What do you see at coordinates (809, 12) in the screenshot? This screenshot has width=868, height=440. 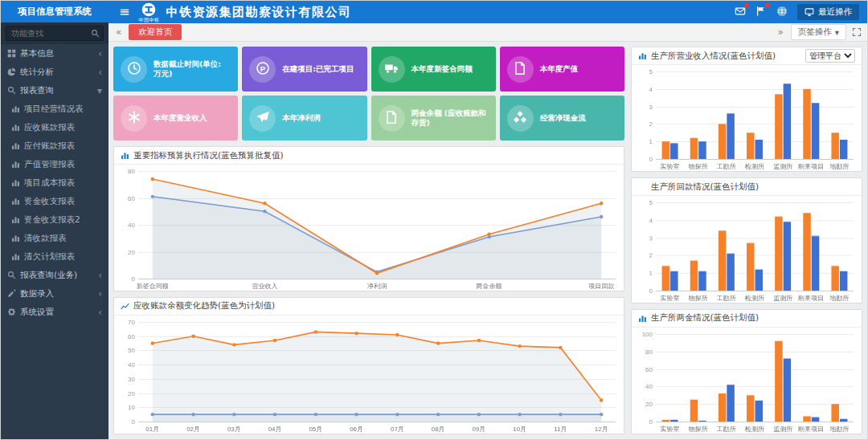 I see `monitor-icon` at bounding box center [809, 12].